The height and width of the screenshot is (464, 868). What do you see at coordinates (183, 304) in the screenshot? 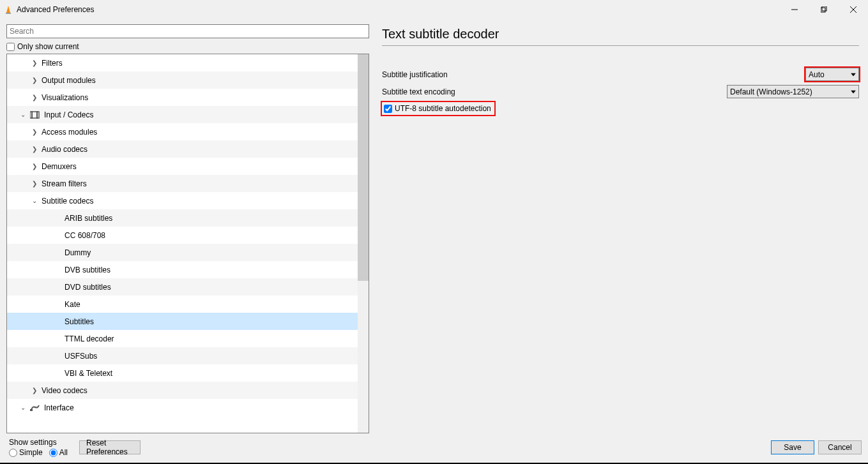
I see `tree-item-kate: Kate` at bounding box center [183, 304].